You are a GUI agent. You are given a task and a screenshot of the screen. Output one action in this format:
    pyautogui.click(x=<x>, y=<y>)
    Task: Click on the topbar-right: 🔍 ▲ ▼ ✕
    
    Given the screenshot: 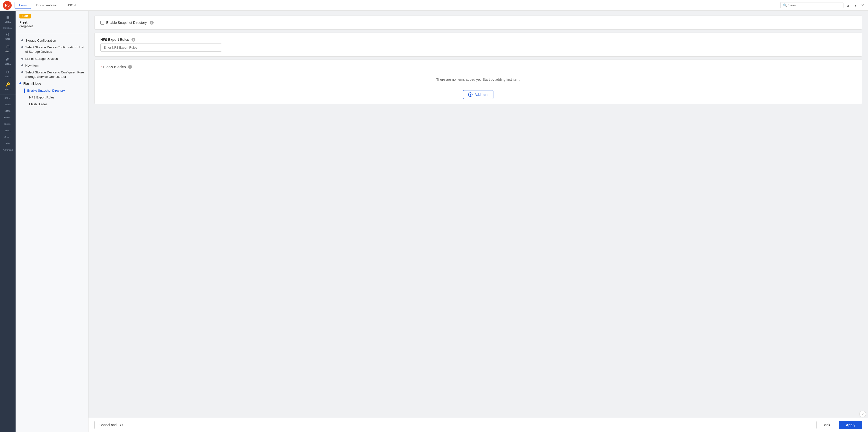 What is the action you would take?
    pyautogui.click(x=823, y=5)
    